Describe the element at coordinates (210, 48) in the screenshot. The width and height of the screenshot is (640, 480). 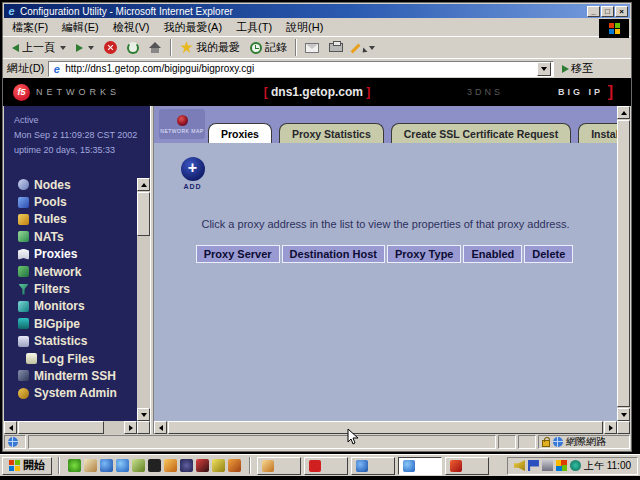
I see `favorites-button: 我的最愛` at that location.